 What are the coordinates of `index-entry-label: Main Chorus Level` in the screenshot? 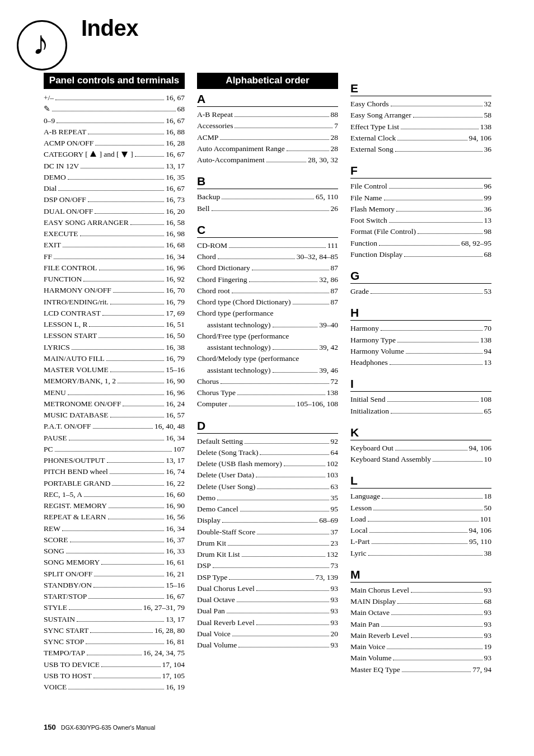 It's located at (380, 590).